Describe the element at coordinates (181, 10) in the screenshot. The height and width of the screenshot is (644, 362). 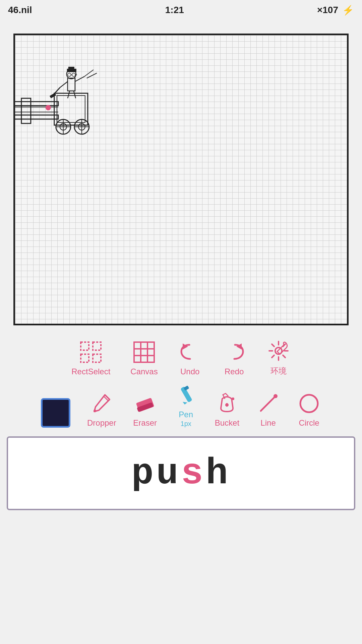
I see `status-bar: 46.nil 1:21 ×107 ⚡` at that location.